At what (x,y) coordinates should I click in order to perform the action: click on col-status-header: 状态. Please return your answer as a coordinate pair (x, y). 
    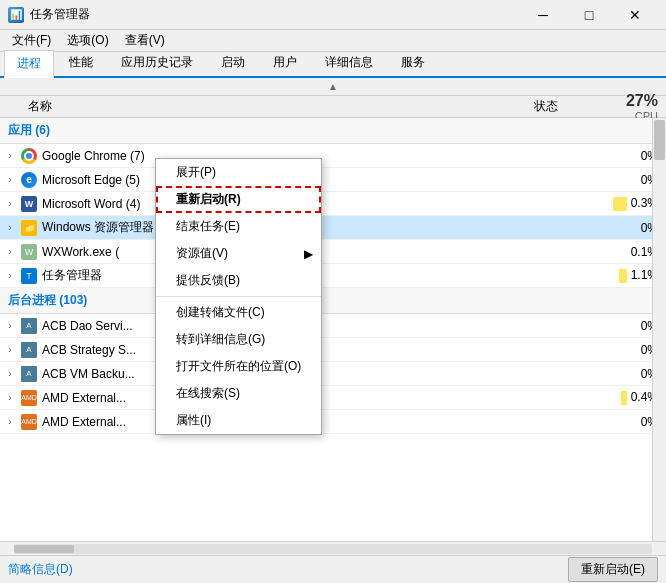
    Looking at the image, I should click on (546, 106).